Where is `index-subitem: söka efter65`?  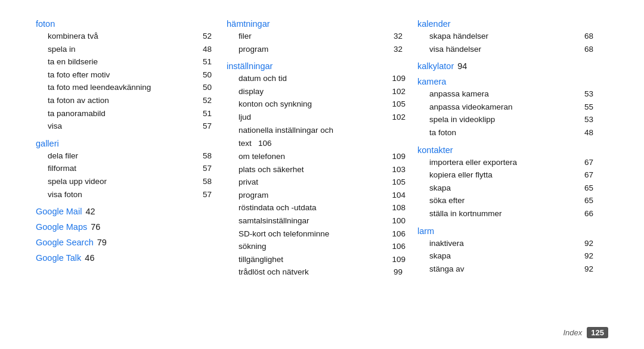 index-subitem: söka efter65 is located at coordinates (507, 201).